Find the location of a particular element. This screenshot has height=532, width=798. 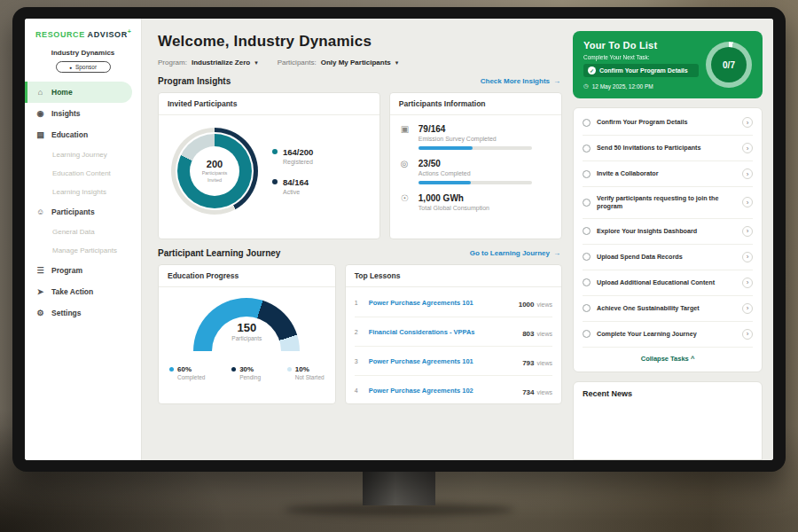

sidebar-item-education-content: Education Content is located at coordinates (83, 174).